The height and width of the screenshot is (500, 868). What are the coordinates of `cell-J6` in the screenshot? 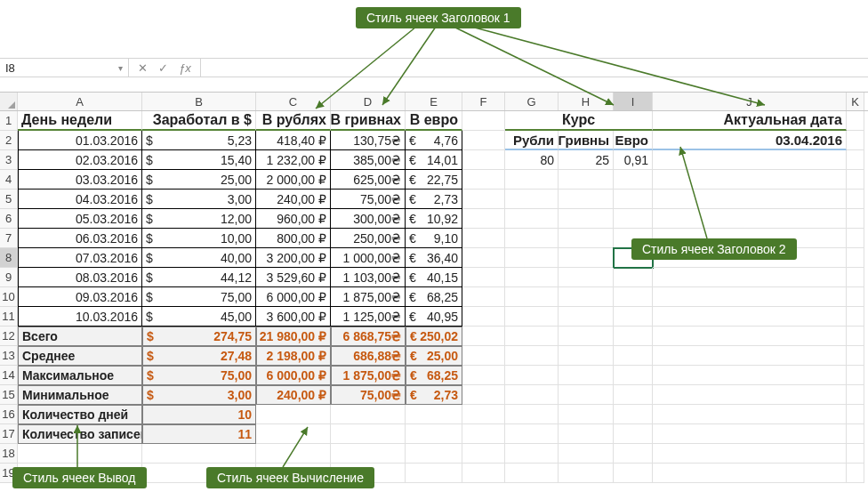 It's located at (750, 219).